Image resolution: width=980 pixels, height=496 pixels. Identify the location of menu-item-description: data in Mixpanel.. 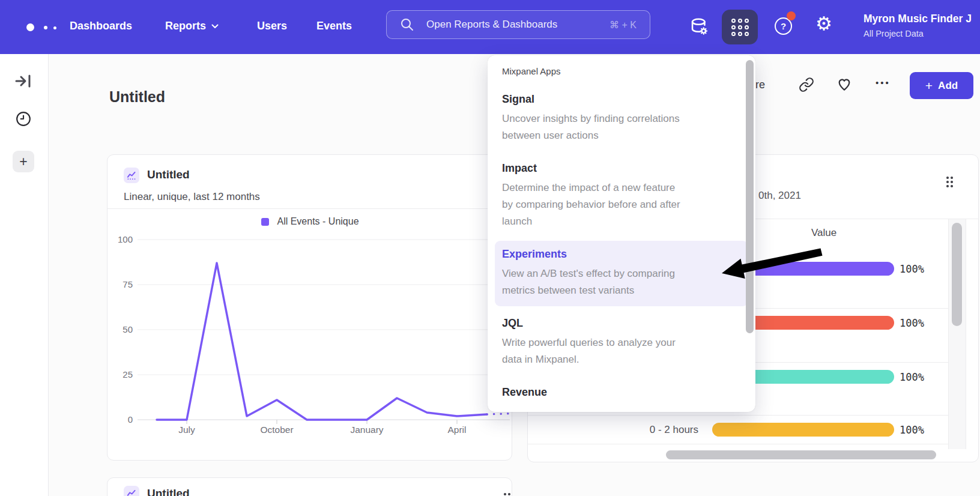
(622, 360).